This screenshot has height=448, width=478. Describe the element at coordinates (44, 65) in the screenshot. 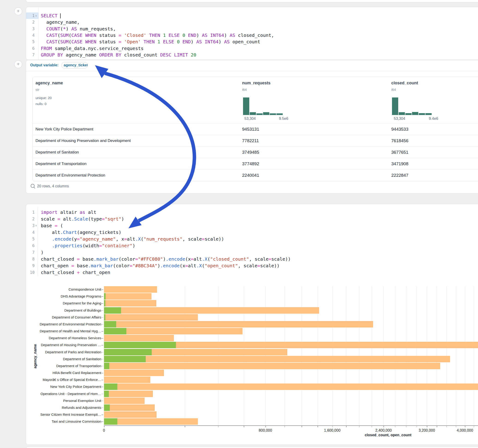

I see `output-variable-label: Output variable:` at that location.